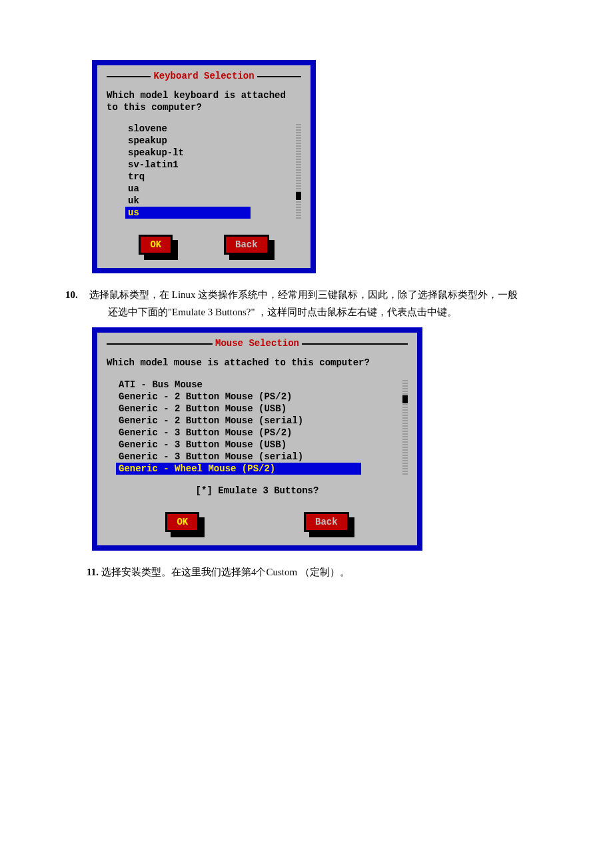 This screenshot has width=613, height=868. Describe the element at coordinates (204, 171) in the screenshot. I see `keyboard-list-wrap: slovenespeakupspeakup-ltsv-latin1trquauk…` at that location.